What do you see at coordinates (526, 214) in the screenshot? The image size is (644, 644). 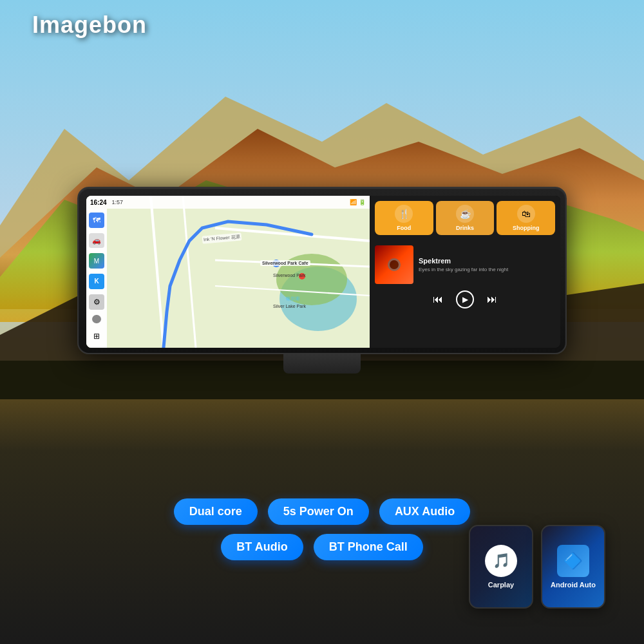 I see `shopping-icon: 🛍` at bounding box center [526, 214].